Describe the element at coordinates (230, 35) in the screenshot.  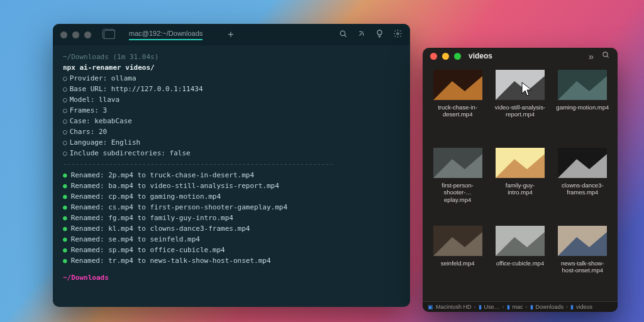
I see `new-tab-button: +` at that location.